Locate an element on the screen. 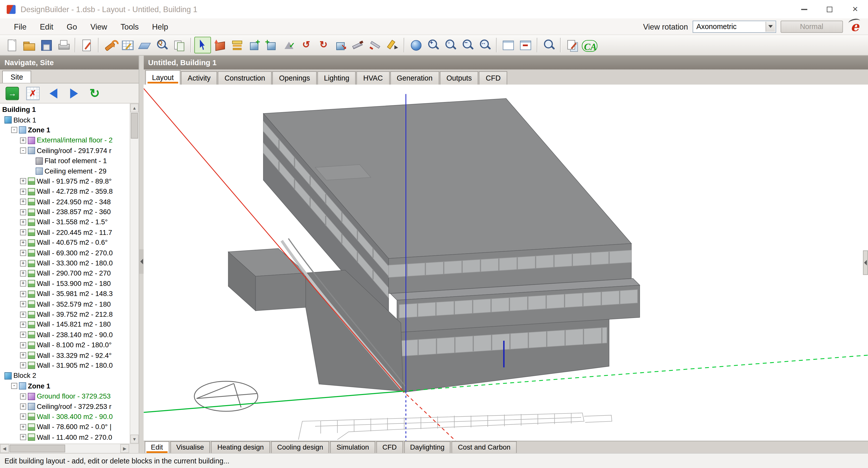 The width and height of the screenshot is (868, 468). tree-item-building-1: Building 1 is located at coordinates (69, 110).